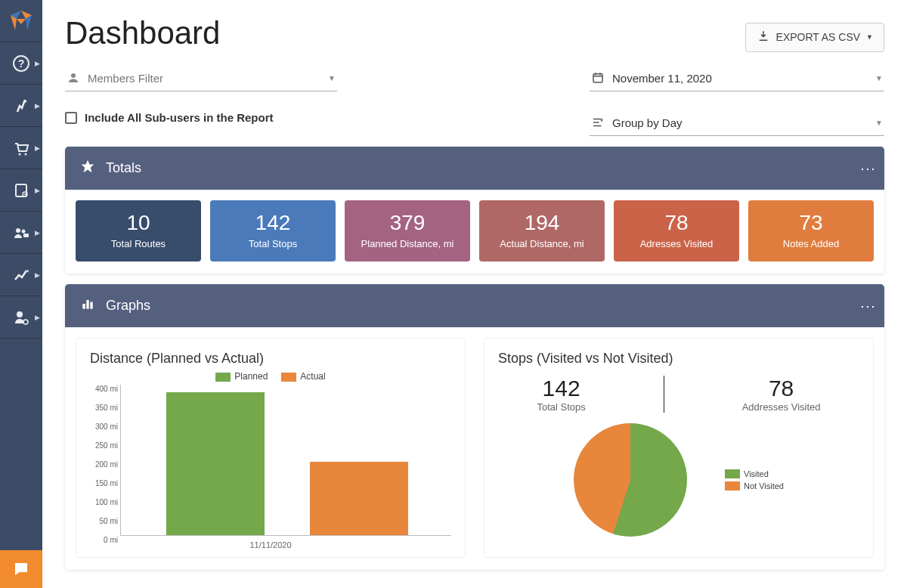 Image resolution: width=907 pixels, height=588 pixels. What do you see at coordinates (407, 231) in the screenshot?
I see `tile-planned-distance: 379Planned Distance, mi` at bounding box center [407, 231].